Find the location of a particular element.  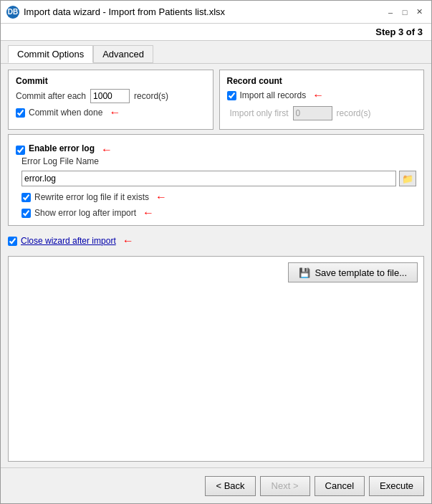

save-template-button: 💾 Save template to file... is located at coordinates (352, 272).